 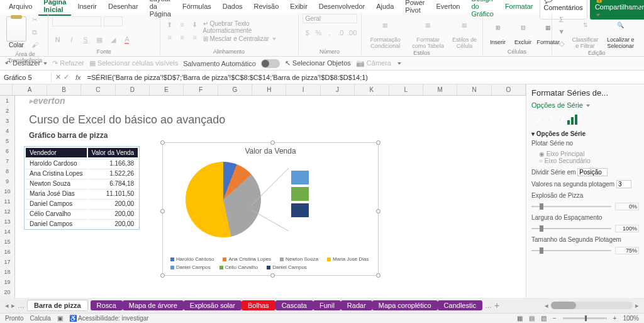 I want to click on col-header: A, so click(x=30, y=89).